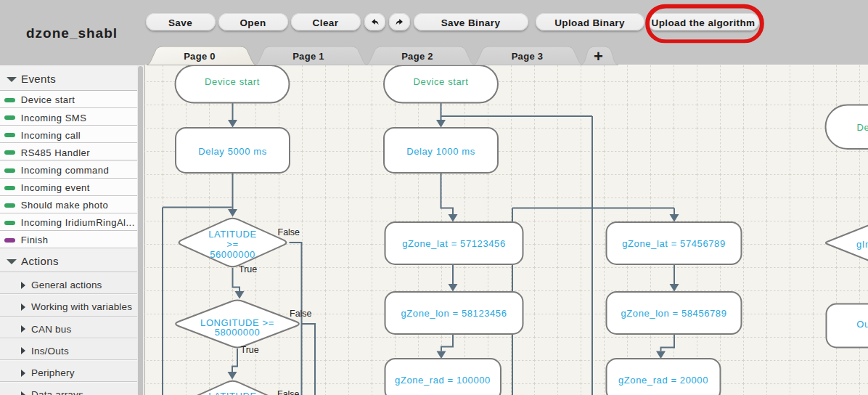  I want to click on svg-text: gZone_lon = 58123456, so click(454, 314).